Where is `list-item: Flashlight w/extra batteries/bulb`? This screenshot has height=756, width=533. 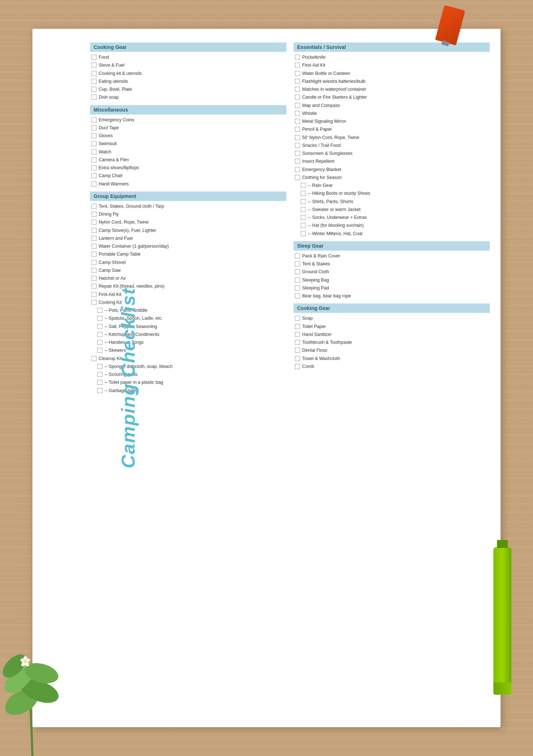
list-item: Flashlight w/extra batteries/bulb is located at coordinates (392, 81).